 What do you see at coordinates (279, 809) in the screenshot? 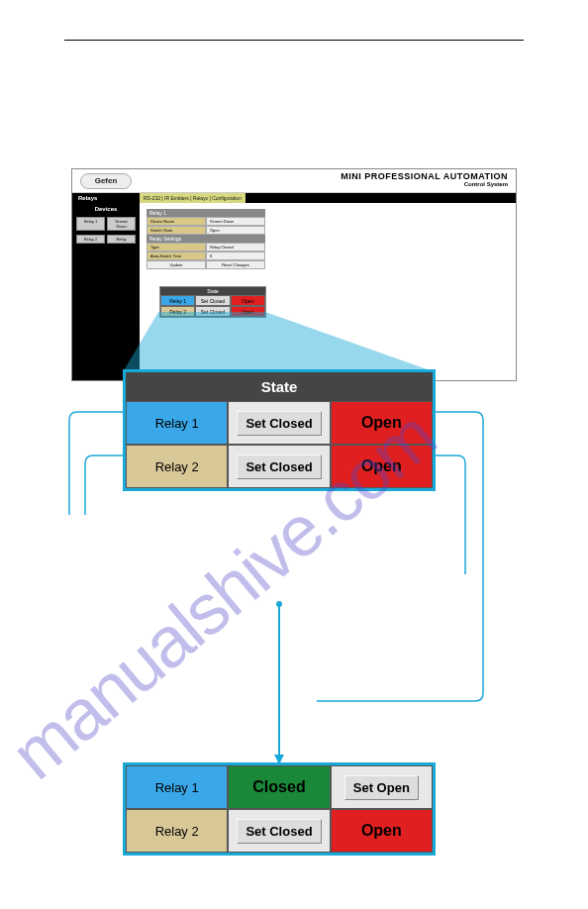
I see `result-table: Relay 1 Closed Set Open Relay 2 Set Clos…` at bounding box center [279, 809].